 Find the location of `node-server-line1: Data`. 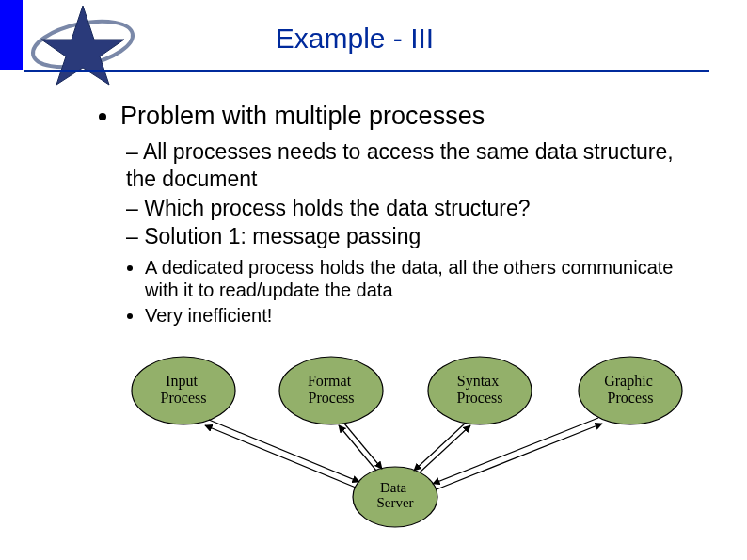

node-server-line1: Data is located at coordinates (393, 488).